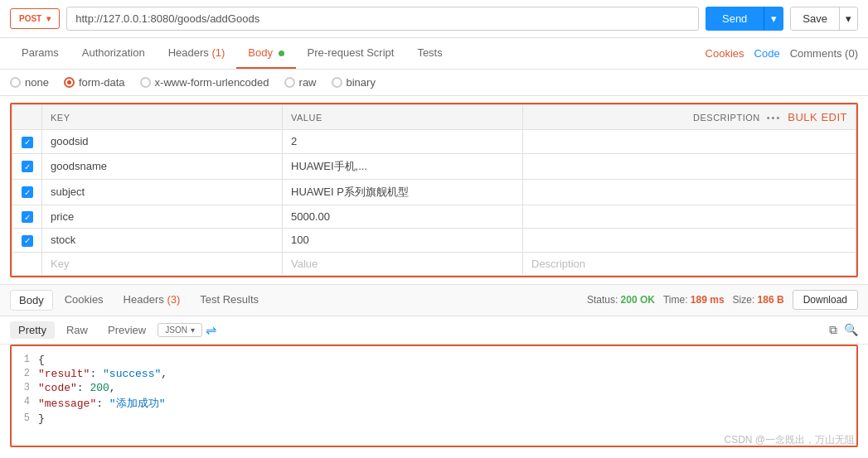 Image resolution: width=868 pixels, height=458 pixels. What do you see at coordinates (352, 53) in the screenshot?
I see `tab-prerequest: Pre-request Script` at bounding box center [352, 53].